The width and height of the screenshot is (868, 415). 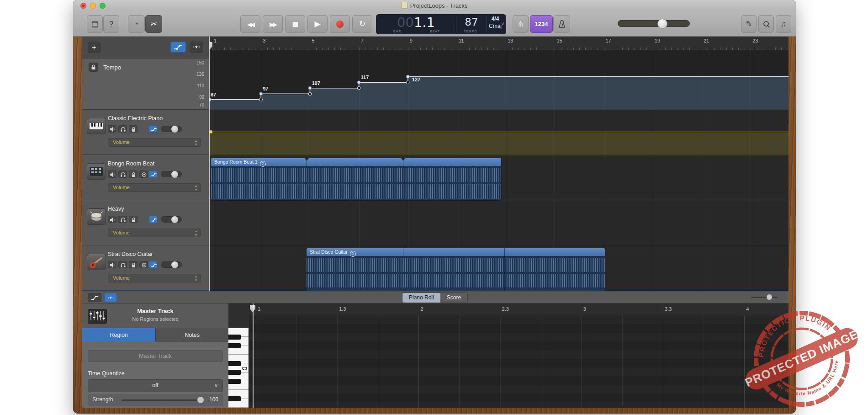 I want to click on tempo-curve: 8797107117127, so click(x=499, y=80).